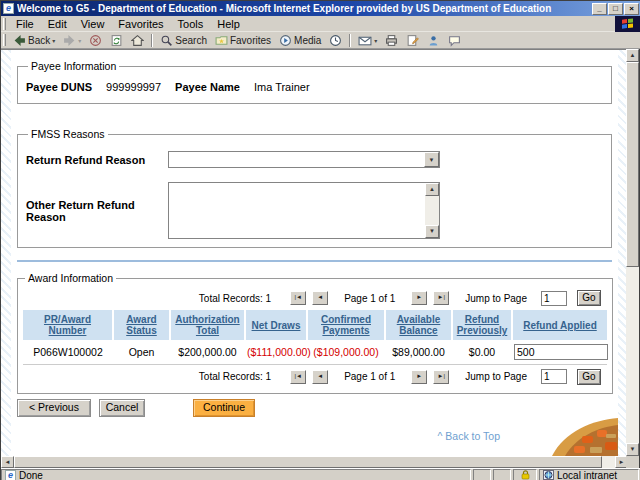 This screenshot has width=640, height=480. What do you see at coordinates (308, 462) in the screenshot?
I see `horizontal-scroll-thumb` at bounding box center [308, 462].